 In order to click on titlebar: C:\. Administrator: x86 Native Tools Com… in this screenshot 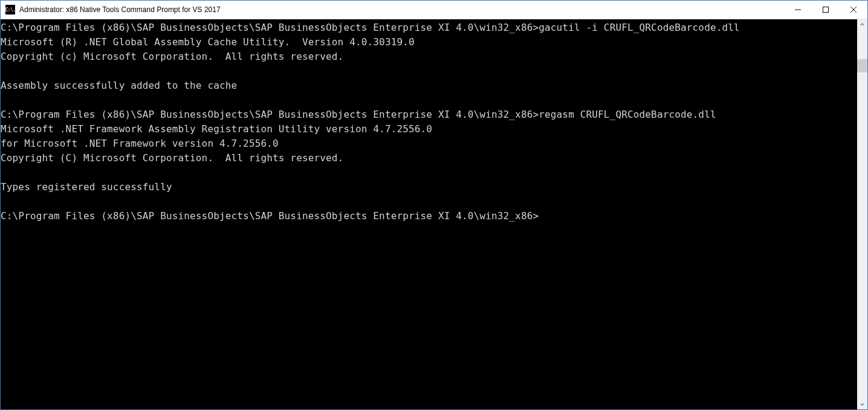, I will do `click(434, 10)`.